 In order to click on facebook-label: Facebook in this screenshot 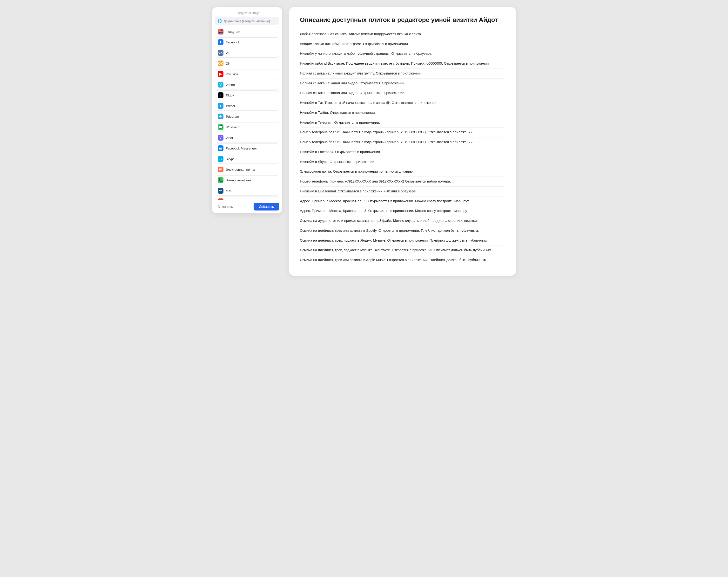, I will do `click(233, 43)`.